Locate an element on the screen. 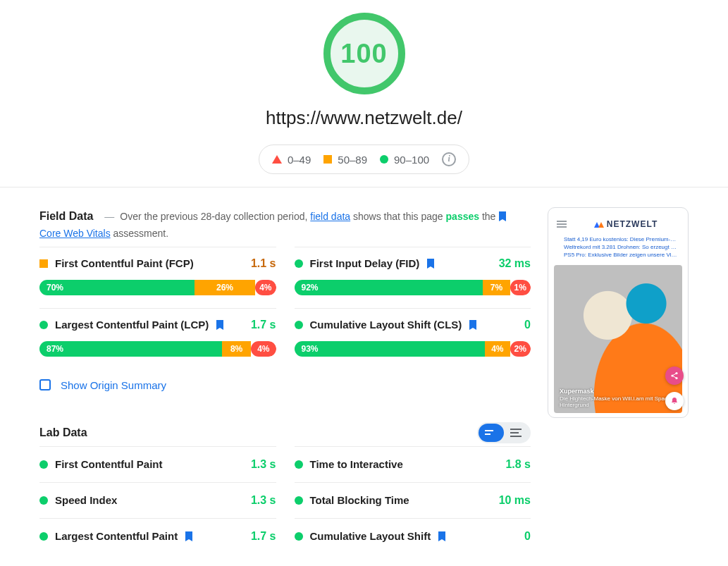 The height and width of the screenshot is (566, 728). thumbnail-headline: PS5 Pro: Exklusive Bilder zeigen unsere … is located at coordinates (621, 255).